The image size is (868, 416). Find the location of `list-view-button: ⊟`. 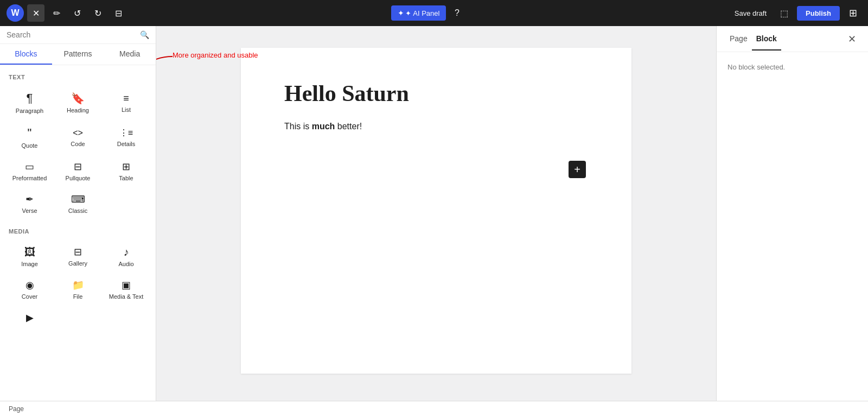

list-view-button: ⊟ is located at coordinates (118, 13).